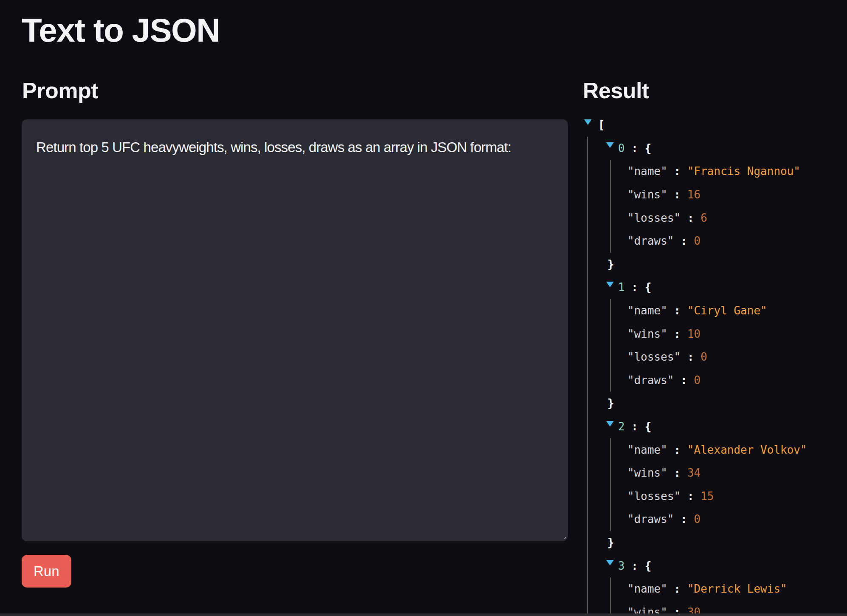 Image resolution: width=847 pixels, height=616 pixels. I want to click on collapse-array-icon, so click(588, 122).